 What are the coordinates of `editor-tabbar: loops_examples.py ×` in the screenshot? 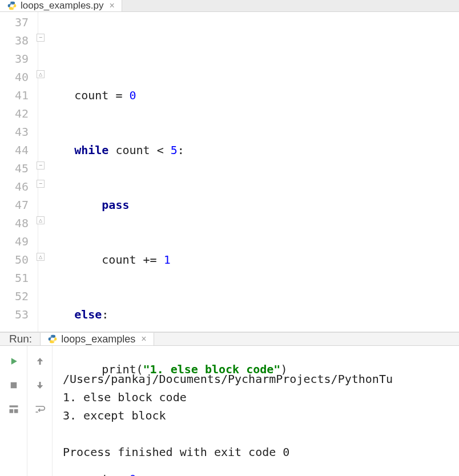 It's located at (230, 6).